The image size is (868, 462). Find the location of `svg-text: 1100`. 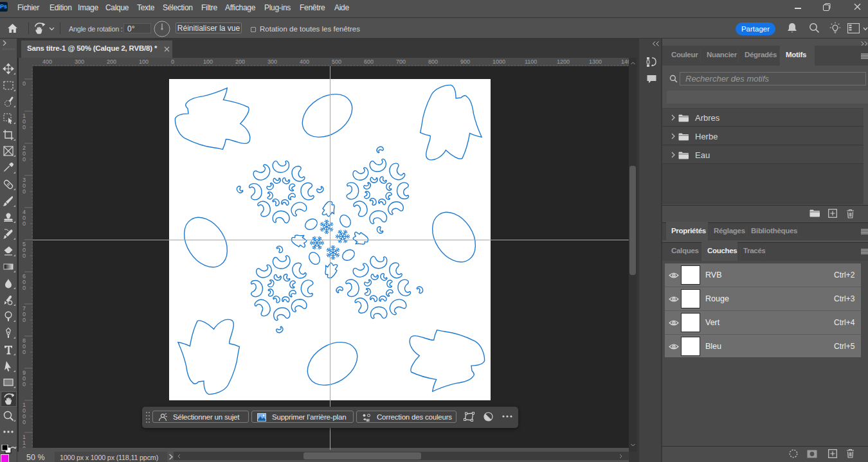

svg-text: 1100 is located at coordinates (531, 62).